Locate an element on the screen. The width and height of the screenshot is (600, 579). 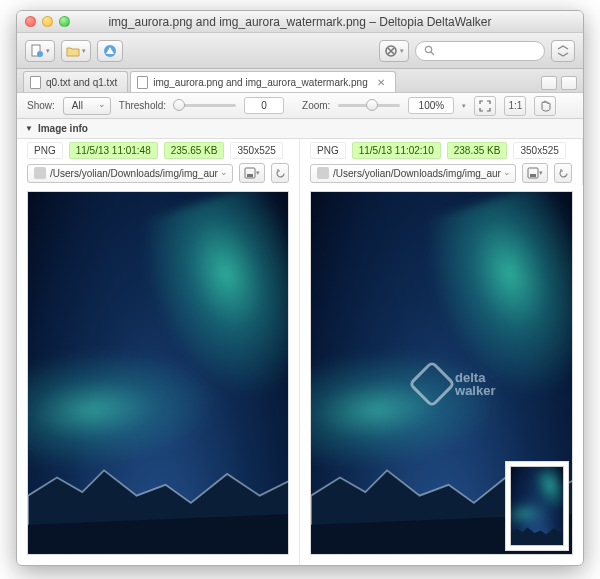
fit-icon is located at coordinates (485, 106).